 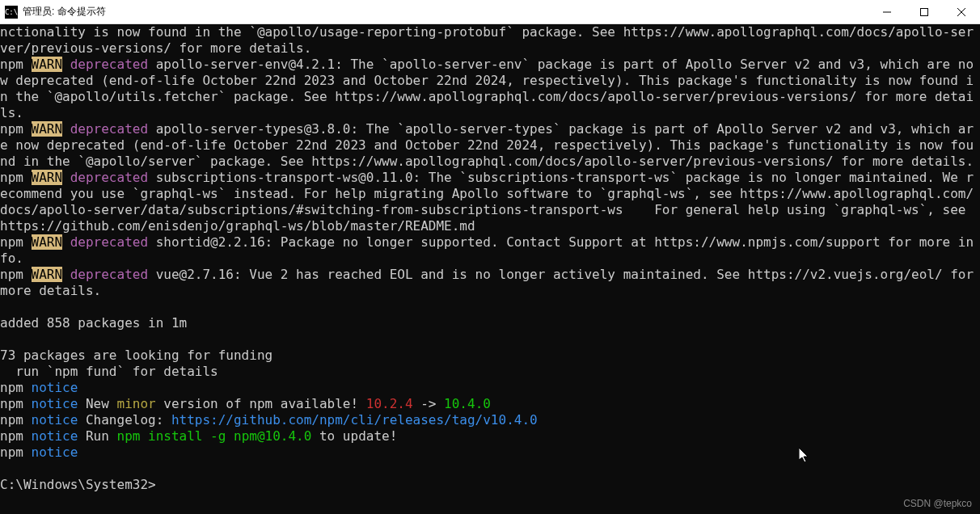 What do you see at coordinates (887, 11) in the screenshot?
I see `minimize-button` at bounding box center [887, 11].